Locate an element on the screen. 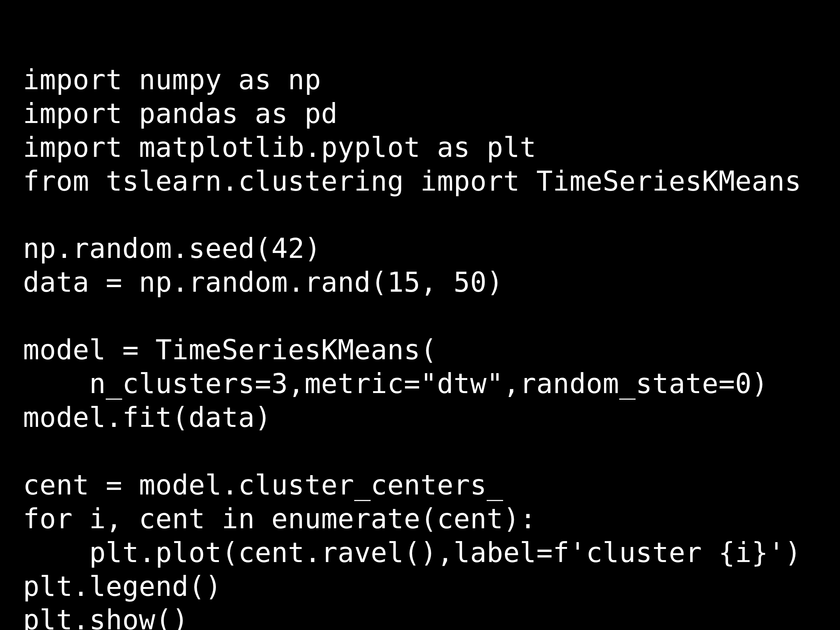 This screenshot has width=840, height=630. code-line: plt.plot(cent.ravel(),label=f'cluster {i… is located at coordinates (412, 553).